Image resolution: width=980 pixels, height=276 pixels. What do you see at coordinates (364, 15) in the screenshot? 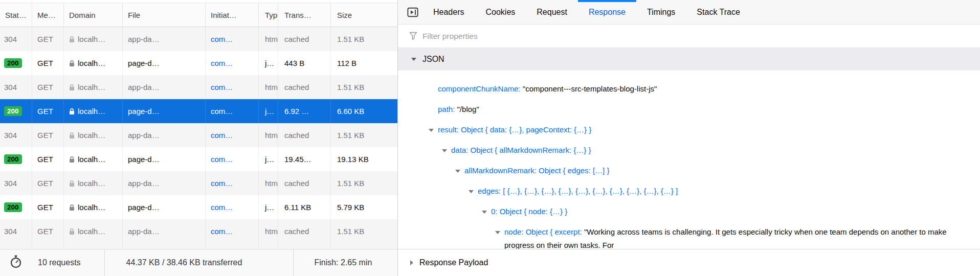
I see `column-header: Size` at bounding box center [364, 15].